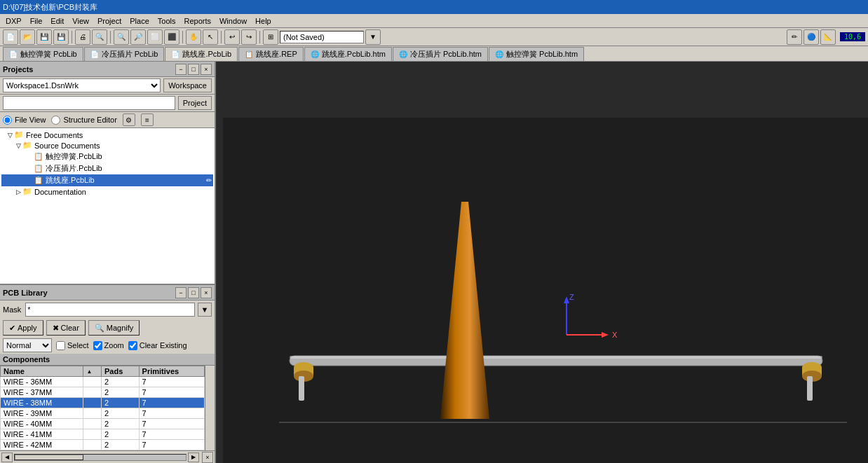  What do you see at coordinates (210, 37) in the screenshot?
I see `select-btn: ↖` at bounding box center [210, 37].